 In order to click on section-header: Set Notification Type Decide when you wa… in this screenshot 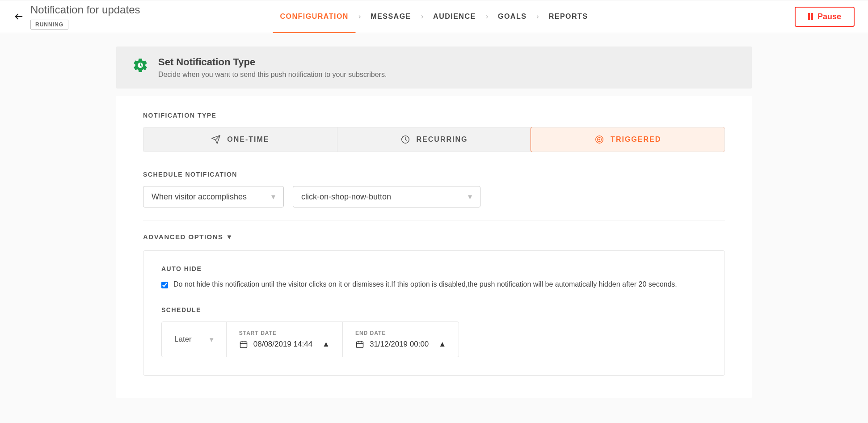, I will do `click(434, 68)`.